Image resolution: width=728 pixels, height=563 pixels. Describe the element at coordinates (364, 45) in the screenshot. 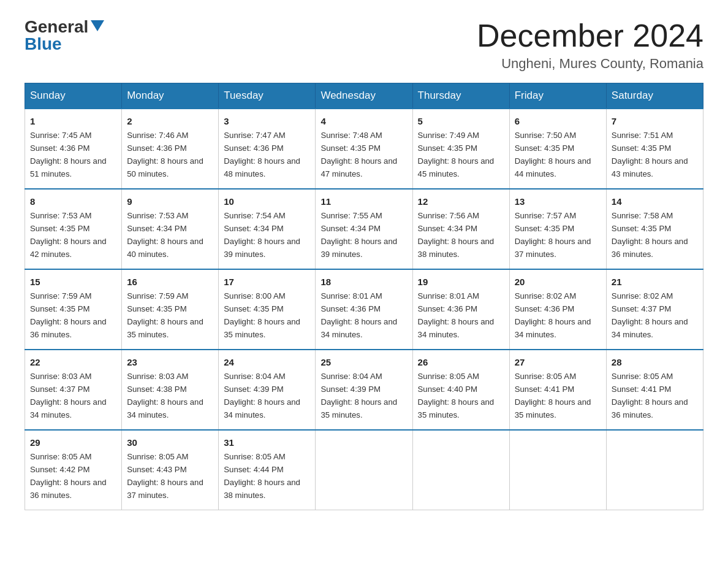

I see `page-header: General Blue December 2024 Ungheni, Mure…` at that location.